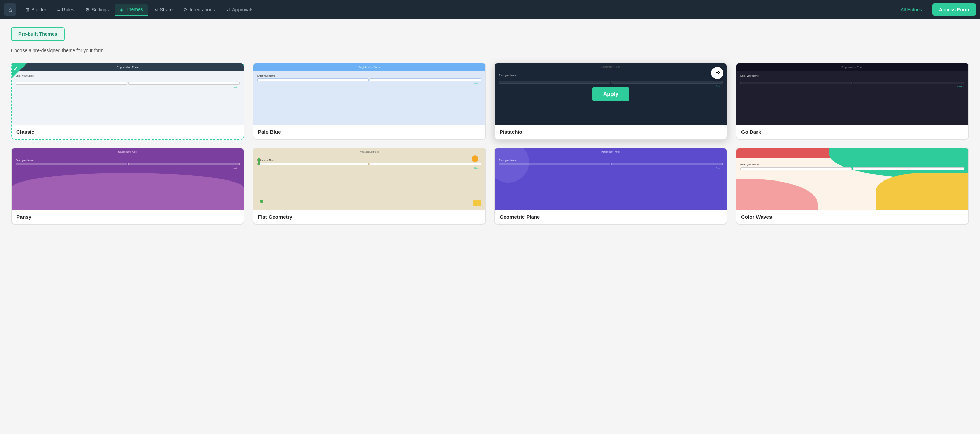 The width and height of the screenshot is (980, 434). Describe the element at coordinates (611, 179) in the screenshot. I see `theme-preview-geometric-plane: Registration Form Enter your Name Next →` at that location.